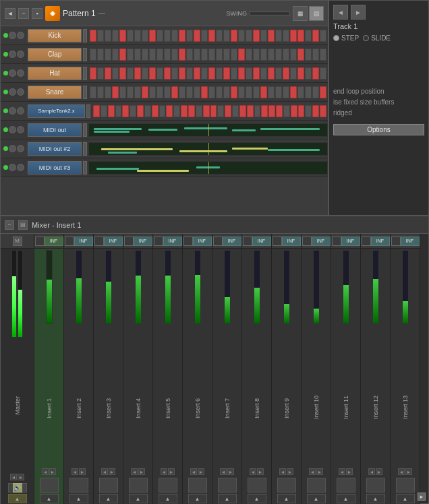 This screenshot has height=504, width=429. What do you see at coordinates (12, 111) in the screenshot?
I see `track-mute-sampletank` at bounding box center [12, 111].